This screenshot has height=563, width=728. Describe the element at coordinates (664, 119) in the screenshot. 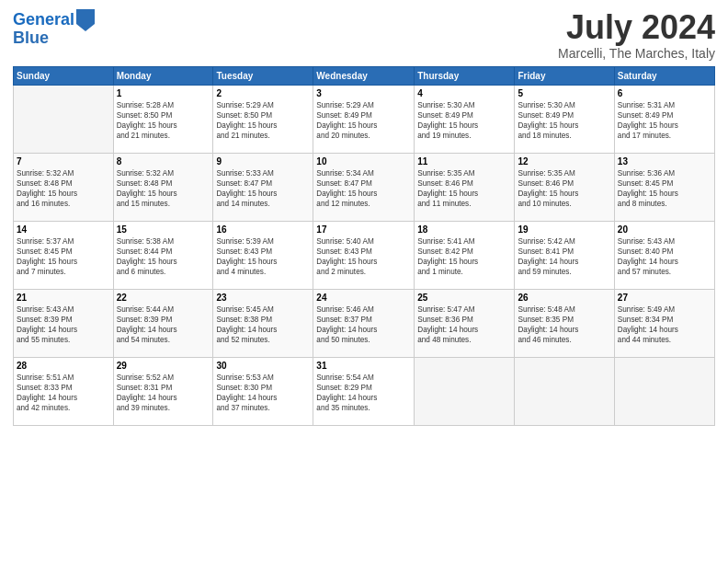

I see `day-cell: 6Sunrise: 5:31 AMSunset: 8:49 PMDaylight…` at that location.